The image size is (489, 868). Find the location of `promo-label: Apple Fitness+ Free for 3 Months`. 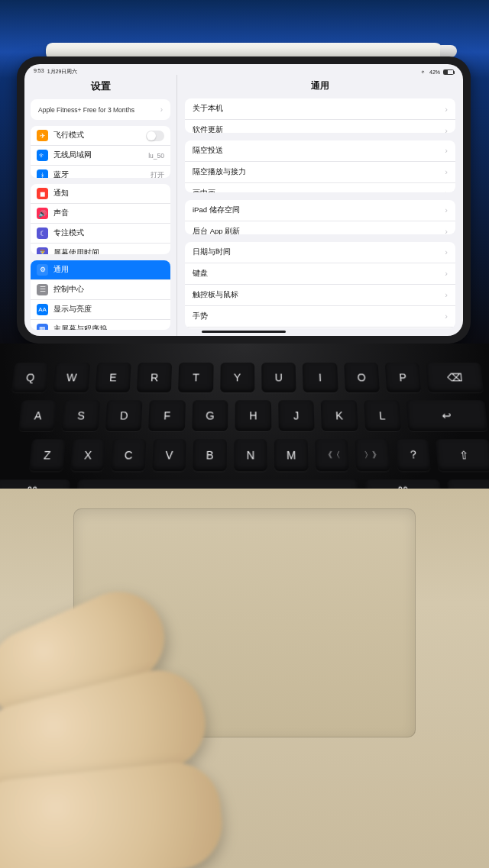

promo-label: Apple Fitness+ Free for 3 Months is located at coordinates (86, 110).